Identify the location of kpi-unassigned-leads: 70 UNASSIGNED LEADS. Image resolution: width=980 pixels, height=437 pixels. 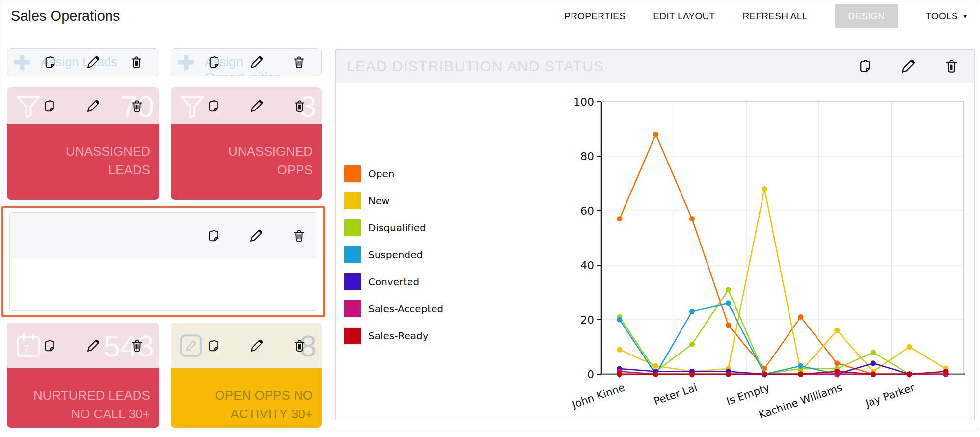
(83, 143).